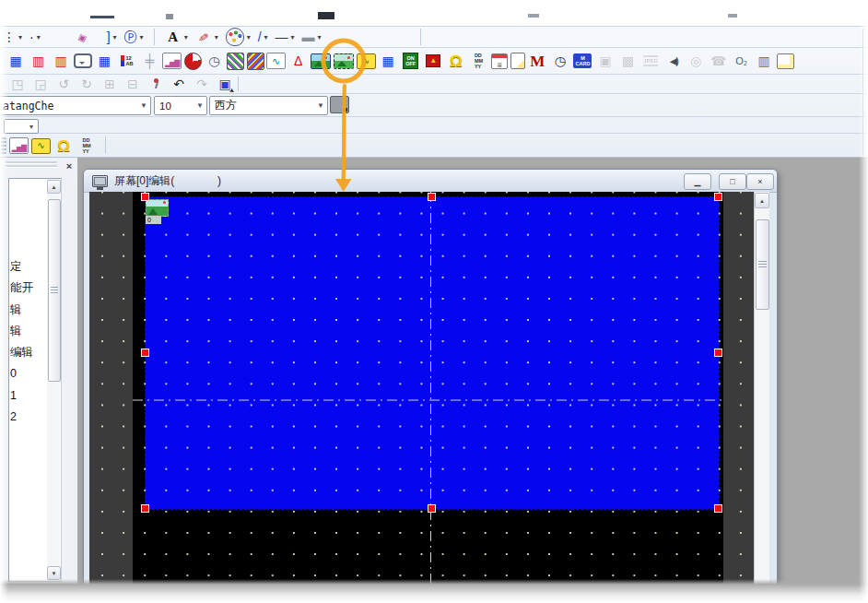  I want to click on pie-graph-icon, so click(194, 61).